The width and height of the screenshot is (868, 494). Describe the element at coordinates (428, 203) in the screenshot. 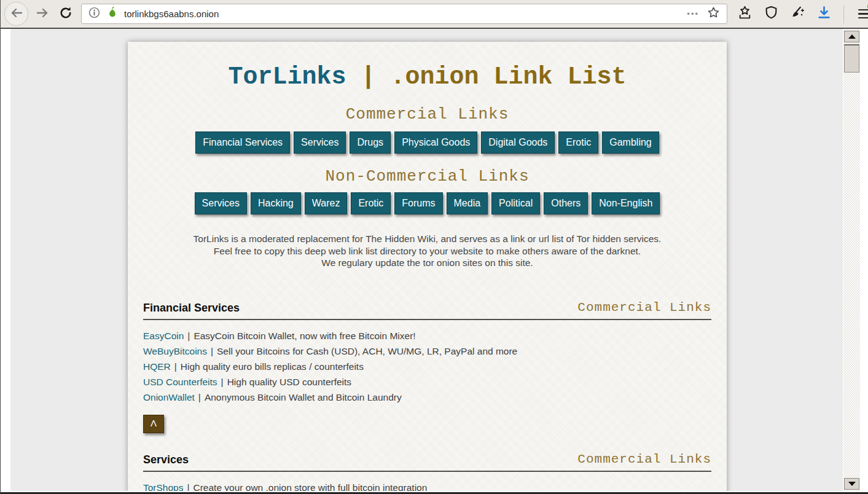

I see `noncommercial-category-buttons: ServicesHackingWarezEroticForumsMediaPol…` at that location.